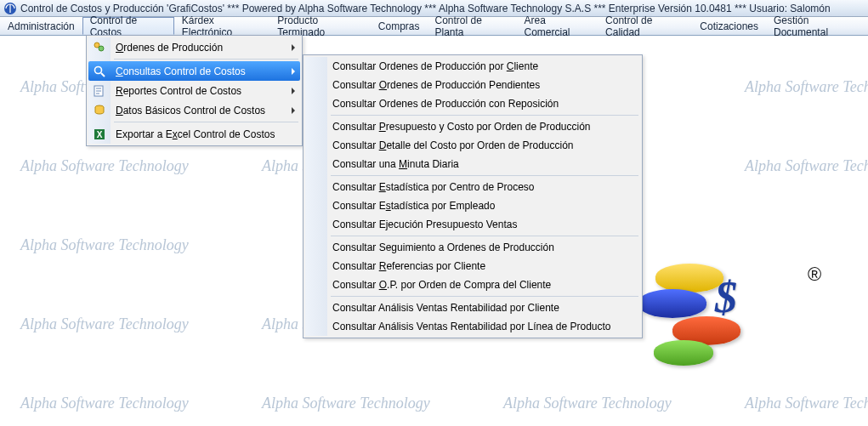 Image resolution: width=868 pixels, height=426 pixels. What do you see at coordinates (179, 91) in the screenshot?
I see `dropdown-item-label: Reportes Control de Costos` at bounding box center [179, 91].